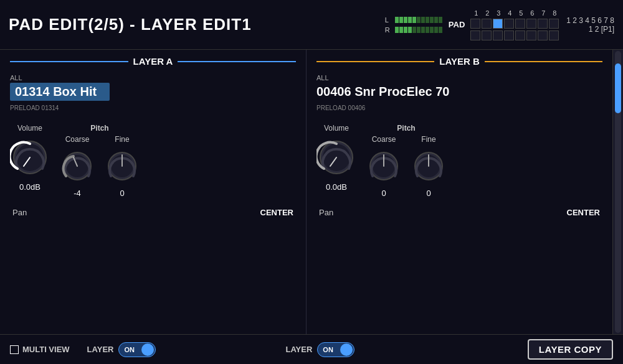  What do you see at coordinates (543, 62) in the screenshot?
I see `layer-b-line-right` at bounding box center [543, 62].